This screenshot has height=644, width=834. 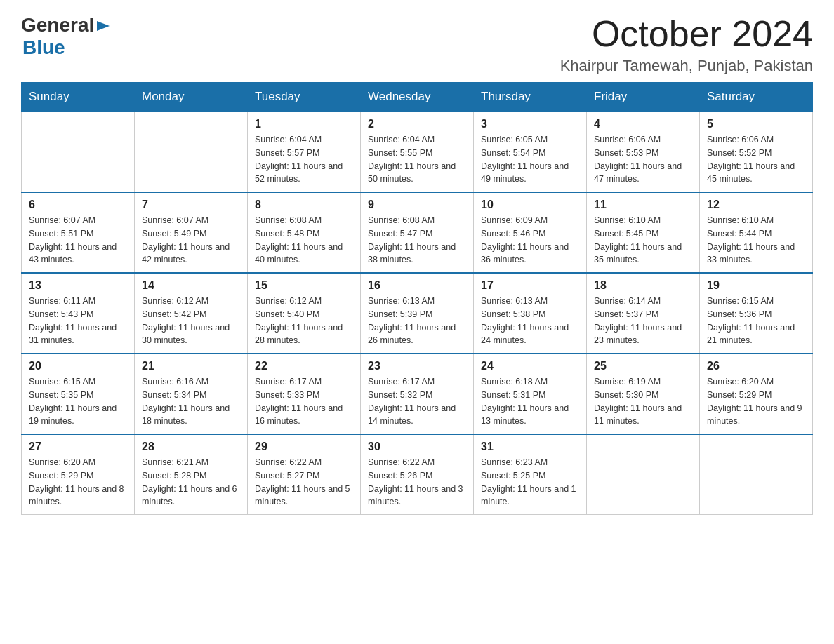 I want to click on calendar-cell: 13Sunrise: 6:11 AMSunset: 5:43 PMDayligh…, so click(x=79, y=313).